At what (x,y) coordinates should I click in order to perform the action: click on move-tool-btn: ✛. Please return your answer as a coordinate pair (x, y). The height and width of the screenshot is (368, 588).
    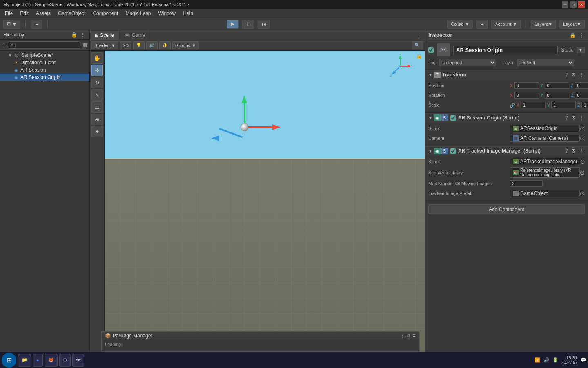
    Looking at the image, I should click on (97, 70).